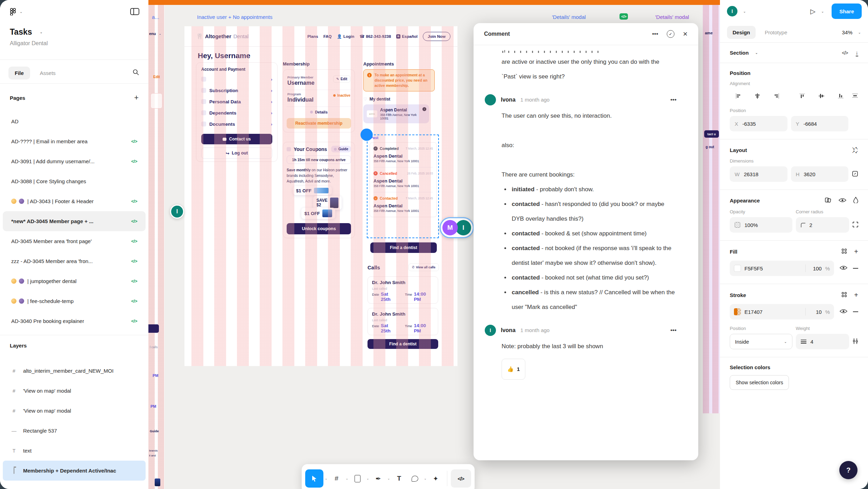  Describe the element at coordinates (461, 478) in the screenshot. I see `dev-mode-toggle: </>` at that location.